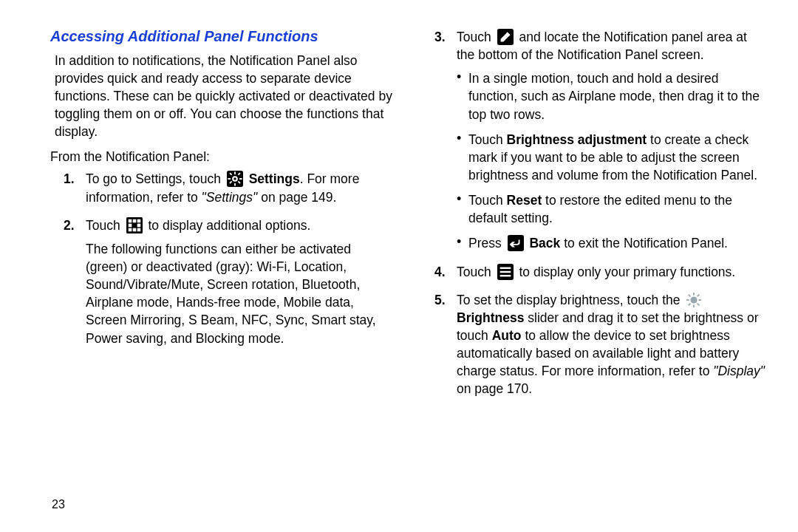 The image size is (798, 532). Describe the element at coordinates (593, 272) in the screenshot. I see `step-4: Touch to display only your primary funct…` at that location.